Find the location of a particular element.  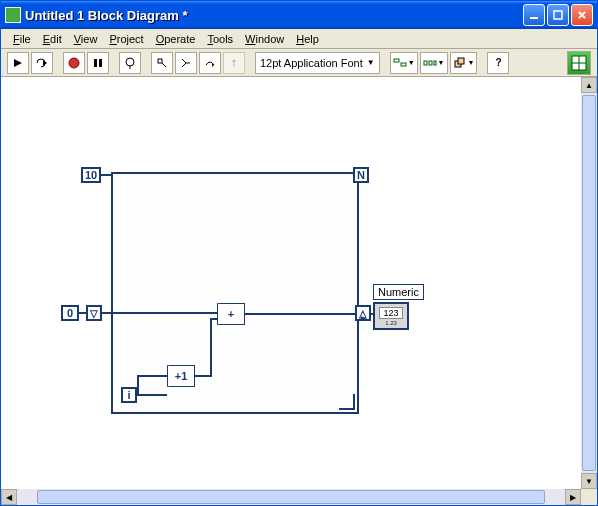

vi-icon is located at coordinates (579, 63).